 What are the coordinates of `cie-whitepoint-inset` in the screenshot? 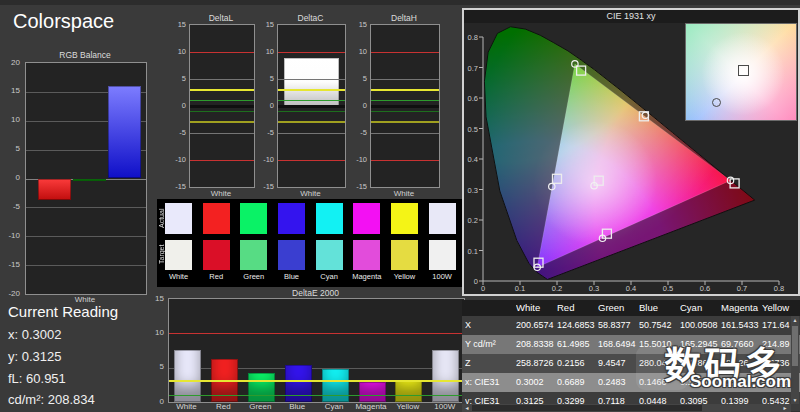 It's located at (741, 72).